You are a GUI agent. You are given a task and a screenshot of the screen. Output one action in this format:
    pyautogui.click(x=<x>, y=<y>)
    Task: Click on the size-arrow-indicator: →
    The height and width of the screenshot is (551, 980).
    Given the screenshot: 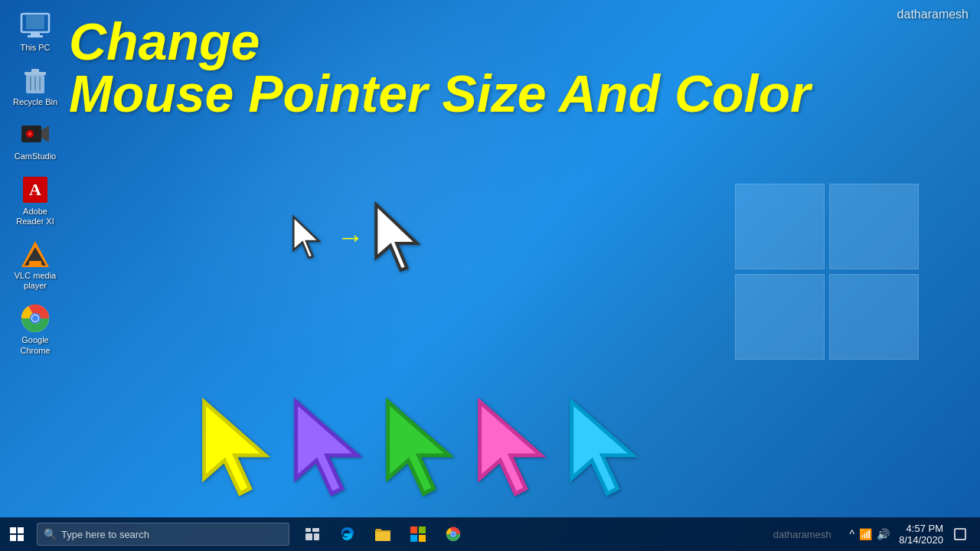 What is the action you would take?
    pyautogui.click(x=351, y=237)
    